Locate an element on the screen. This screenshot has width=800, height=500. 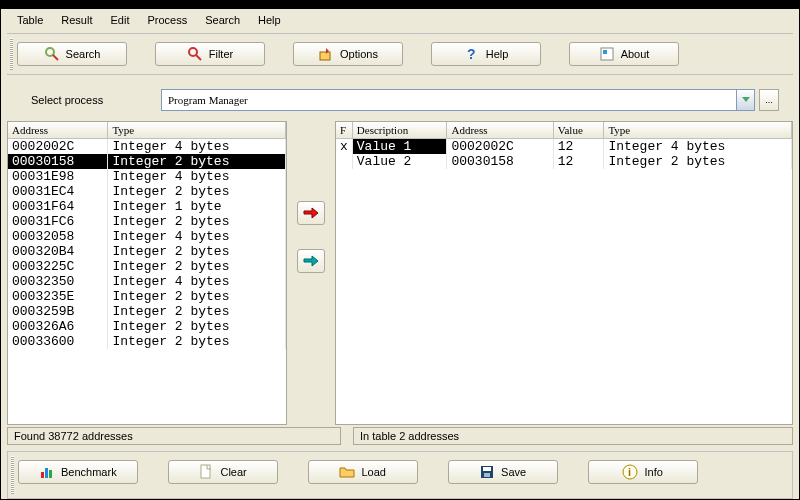
load-label: Load is located at coordinates (373, 472).